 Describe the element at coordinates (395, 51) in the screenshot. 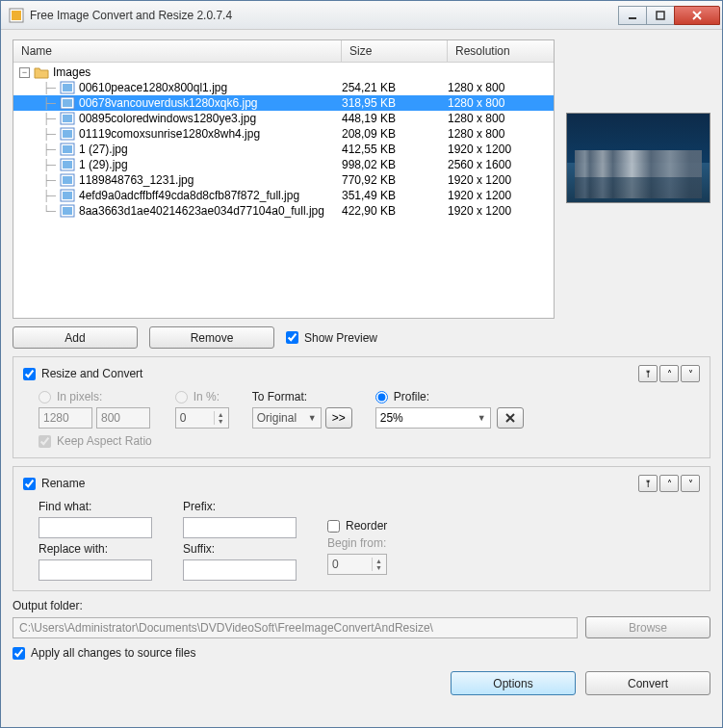

I see `col-size: Size` at that location.